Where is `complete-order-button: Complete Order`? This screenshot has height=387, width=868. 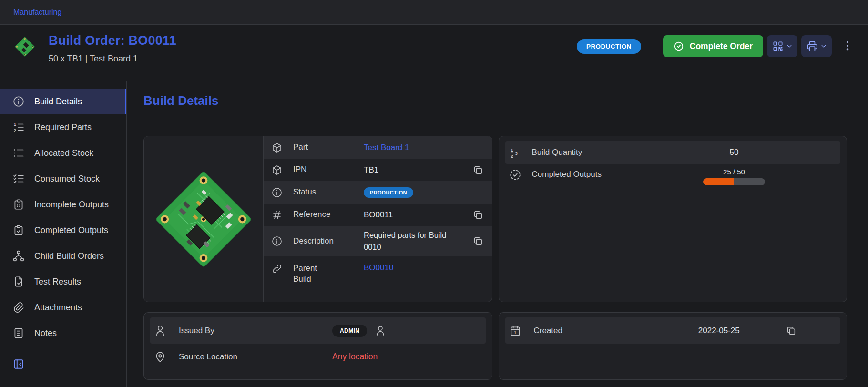 complete-order-button: Complete Order is located at coordinates (713, 46).